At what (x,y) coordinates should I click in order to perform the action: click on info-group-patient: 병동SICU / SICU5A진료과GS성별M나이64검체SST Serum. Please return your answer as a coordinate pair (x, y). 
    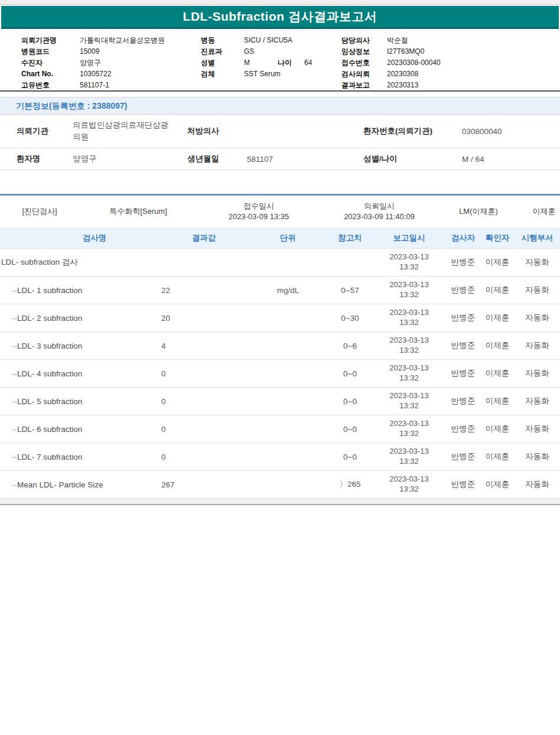
    Looking at the image, I should click on (256, 57).